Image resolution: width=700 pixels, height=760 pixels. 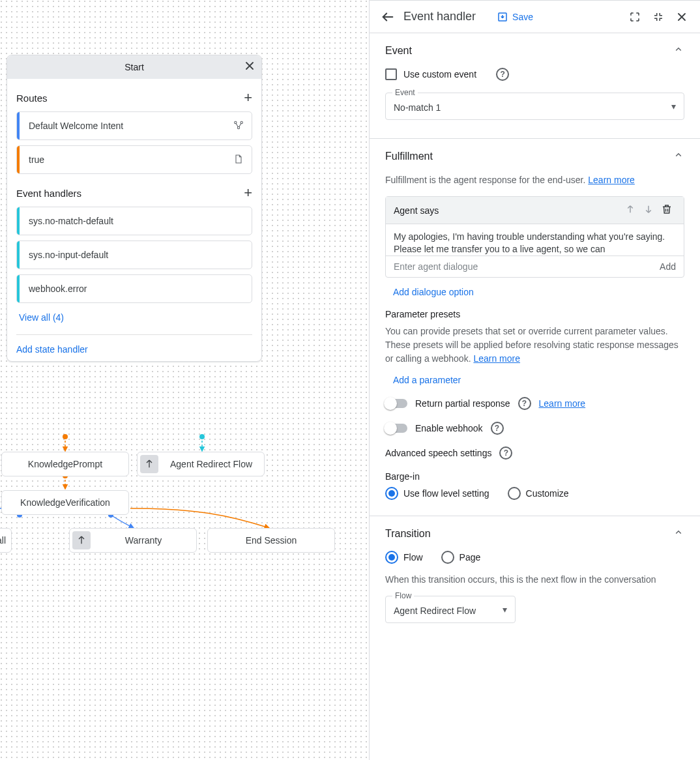 What do you see at coordinates (248, 193) in the screenshot?
I see `add-handler-icon: +` at bounding box center [248, 193].